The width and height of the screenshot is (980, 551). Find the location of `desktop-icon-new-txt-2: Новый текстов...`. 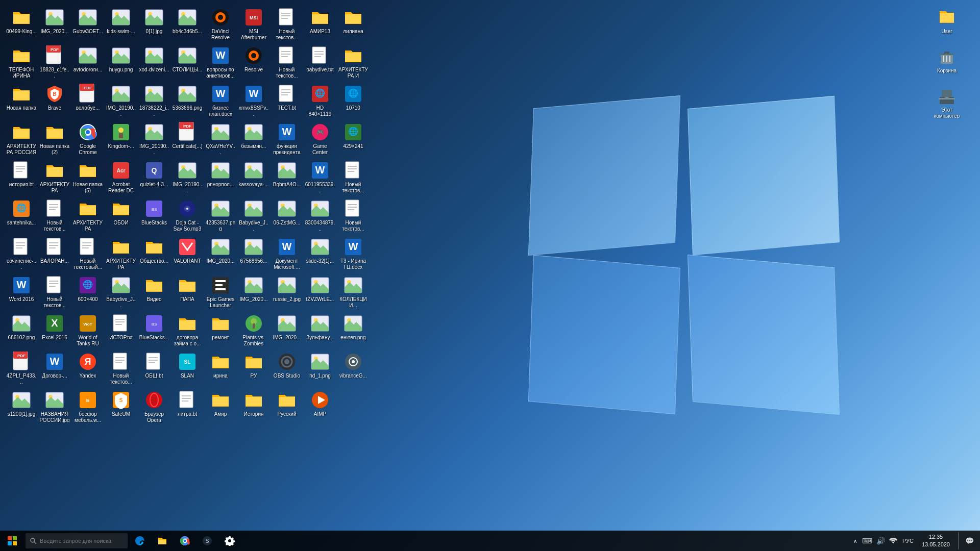

desktop-icon-new-txt-2: Новый текстов... is located at coordinates (287, 62).